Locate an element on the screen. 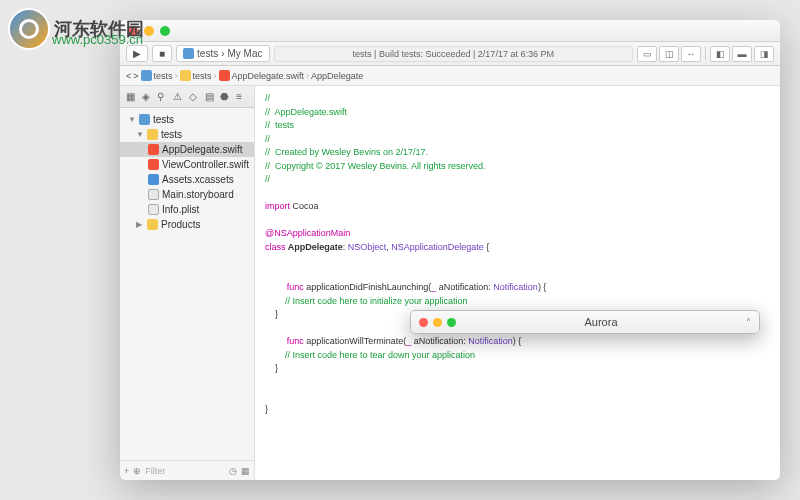  plist-icon is located at coordinates (154, 210).